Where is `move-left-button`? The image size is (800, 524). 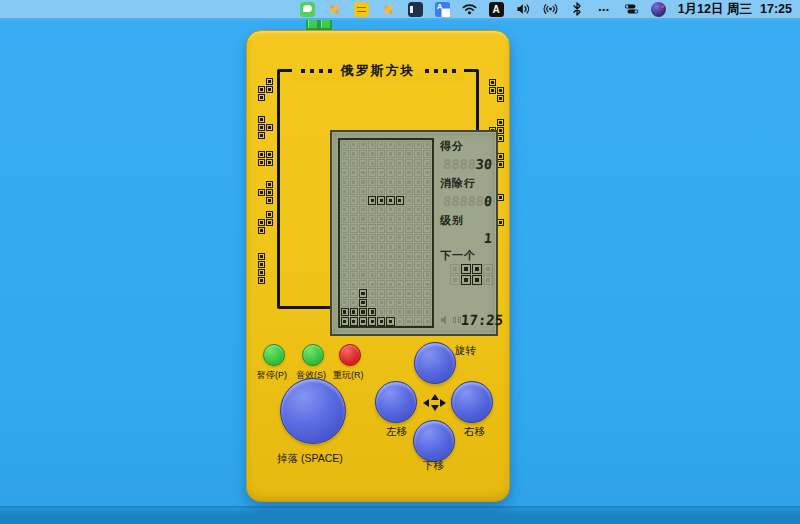 move-left-button is located at coordinates (396, 402).